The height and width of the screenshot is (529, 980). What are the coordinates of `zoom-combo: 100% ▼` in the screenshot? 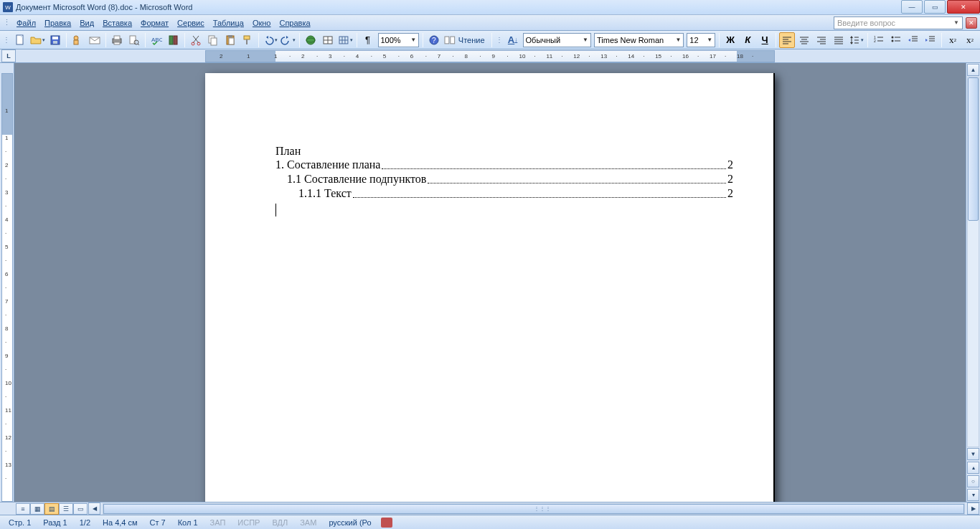 It's located at (399, 40).